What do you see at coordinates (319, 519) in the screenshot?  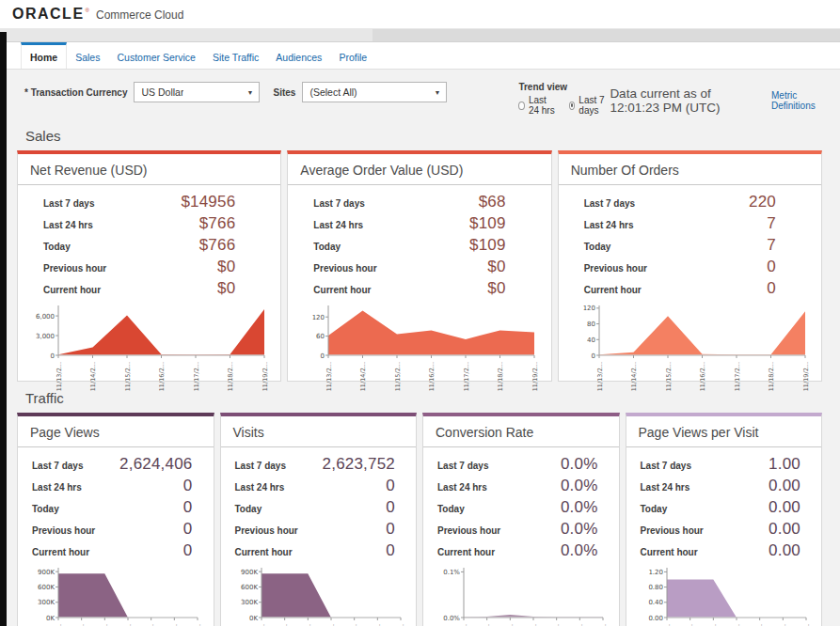 I see `metric-card-visits: VisitsLast 7 days2,623,752Last 24 hrs0To…` at bounding box center [319, 519].